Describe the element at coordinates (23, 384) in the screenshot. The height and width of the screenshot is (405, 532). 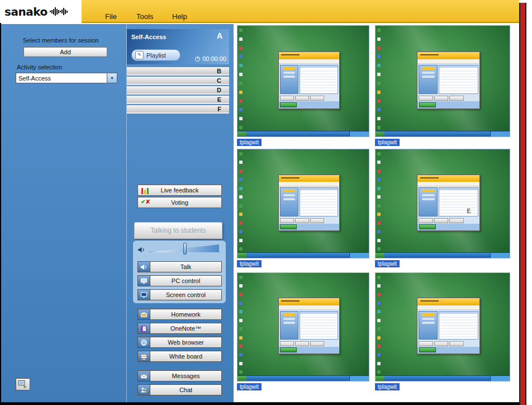
I see `screen-layout-button` at that location.